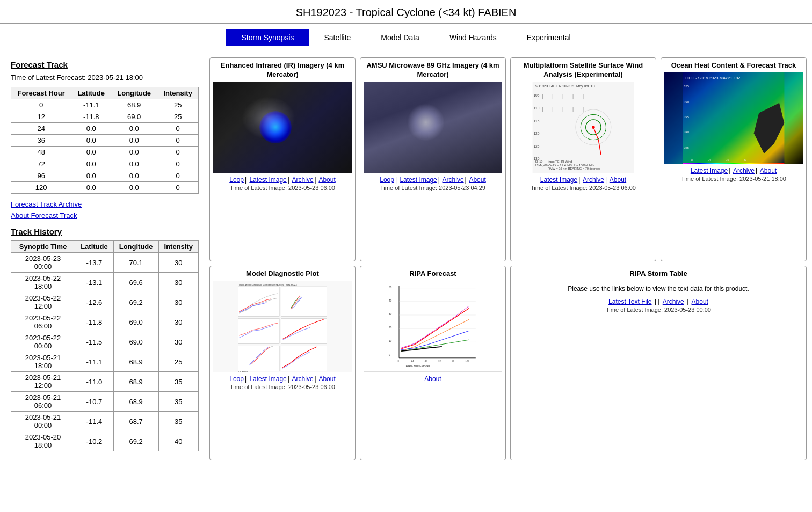 This screenshot has height=512, width=812. Describe the element at coordinates (43, 282) in the screenshot. I see `table-cell: 2023-05-22 18:00` at that location.